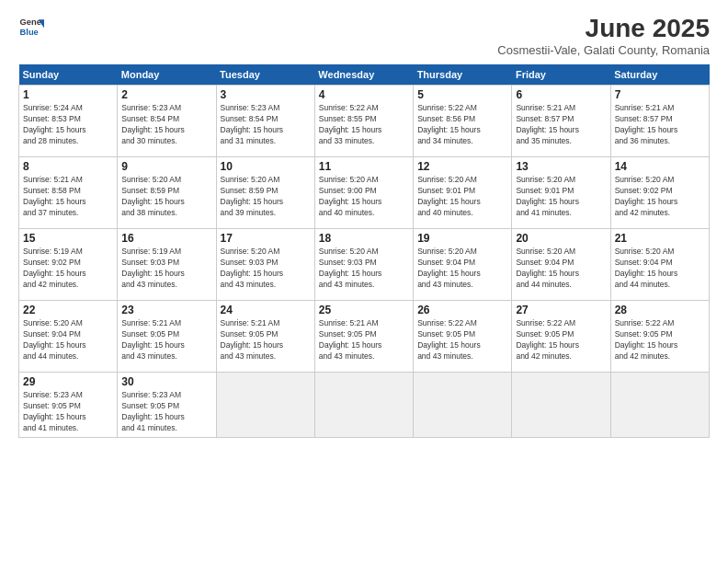 Image resolution: width=728 pixels, height=563 pixels. Describe the element at coordinates (31, 27) in the screenshot. I see `logo: General Blue` at that location.